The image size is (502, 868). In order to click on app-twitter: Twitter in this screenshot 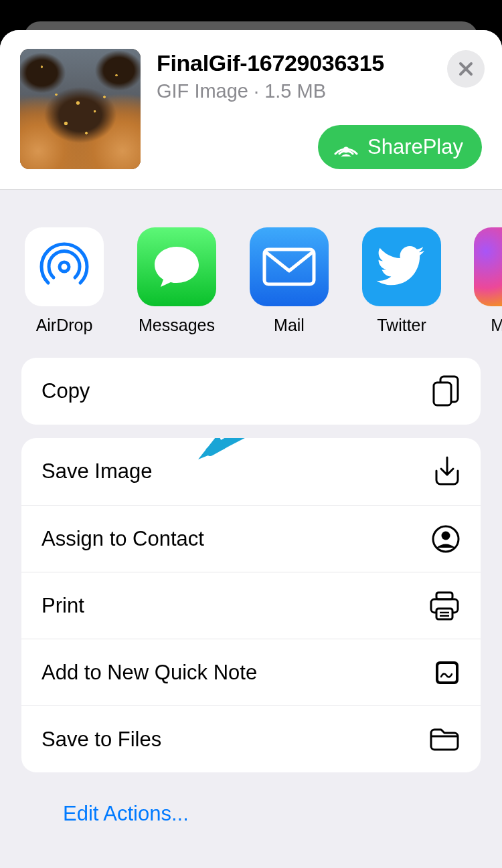, I will do `click(402, 281)`.